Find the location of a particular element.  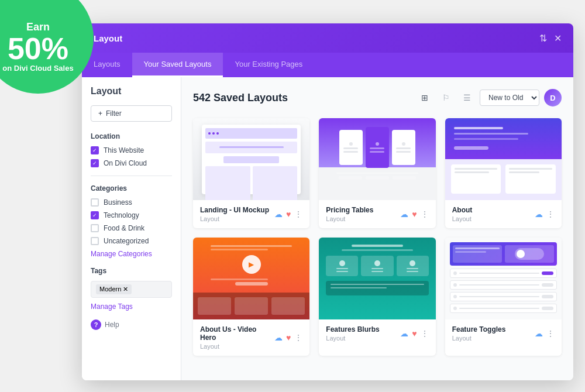

earn-sub: on Divi Cloud Sales is located at coordinates (37, 68).